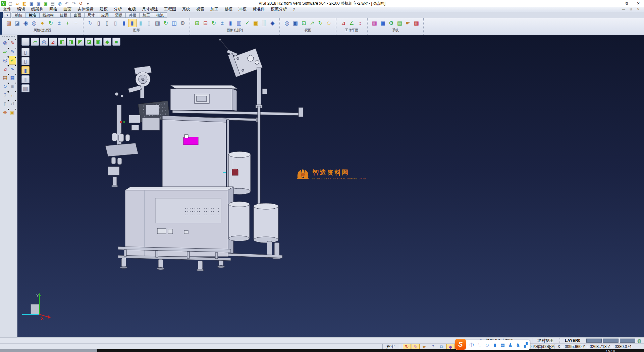  What do you see at coordinates (424, 347) in the screenshot?
I see `pick-box-icon: ☛` at bounding box center [424, 347].